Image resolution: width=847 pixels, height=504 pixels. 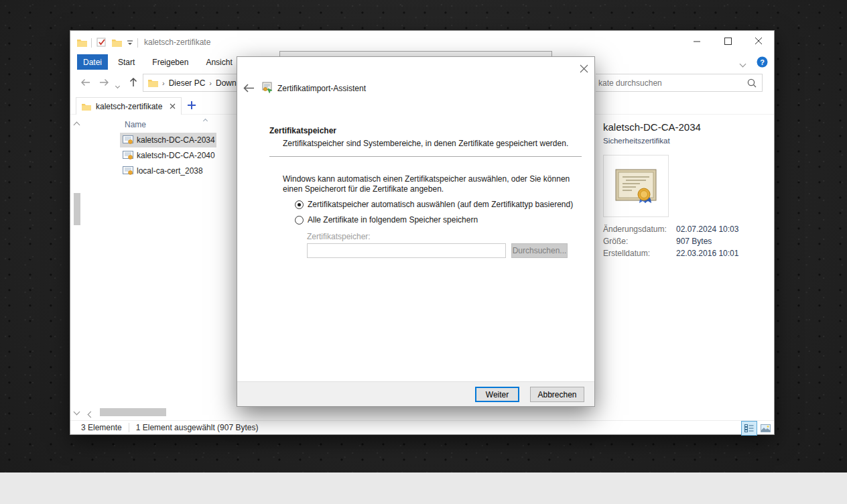 I want to click on details-view-toggle, so click(x=749, y=428).